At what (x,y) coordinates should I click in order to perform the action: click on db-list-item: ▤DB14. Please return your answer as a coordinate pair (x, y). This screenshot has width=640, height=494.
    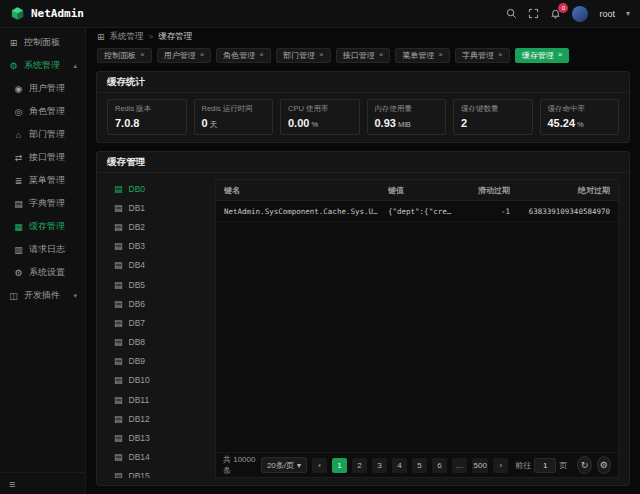
    Looking at the image, I should click on (157, 458).